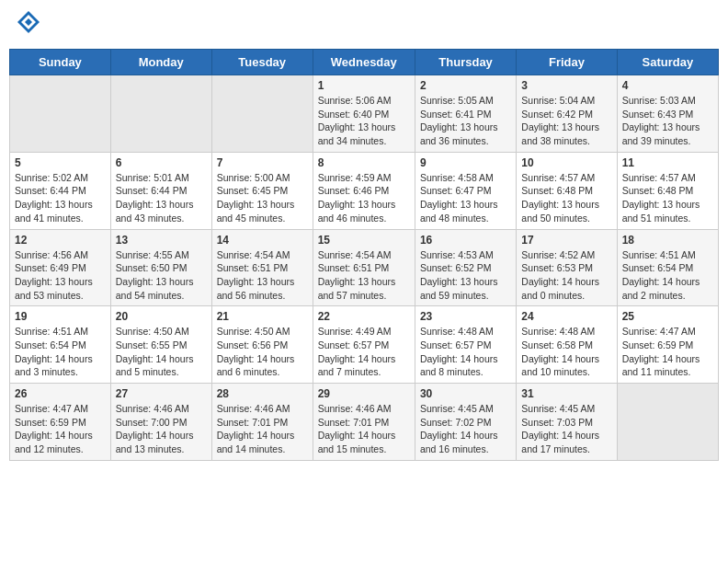  What do you see at coordinates (465, 316) in the screenshot?
I see `day-number: 23` at bounding box center [465, 316].